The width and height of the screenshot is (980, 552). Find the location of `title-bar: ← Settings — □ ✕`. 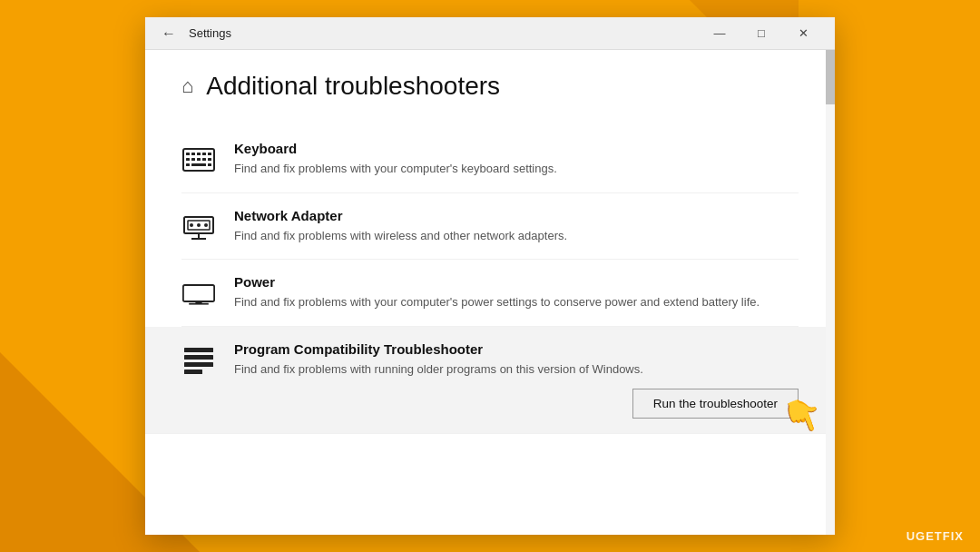

title-bar: ← Settings — □ ✕ is located at coordinates (490, 34).